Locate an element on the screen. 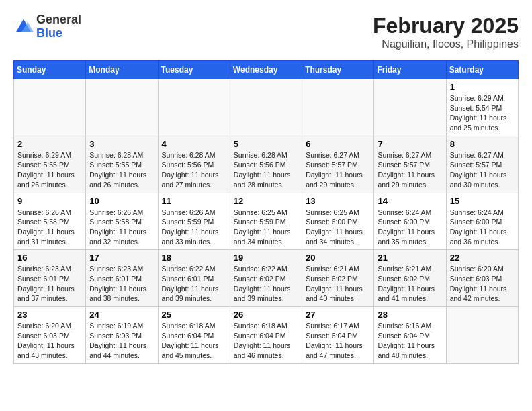 The width and height of the screenshot is (532, 411). day-number: 9 is located at coordinates (50, 201).